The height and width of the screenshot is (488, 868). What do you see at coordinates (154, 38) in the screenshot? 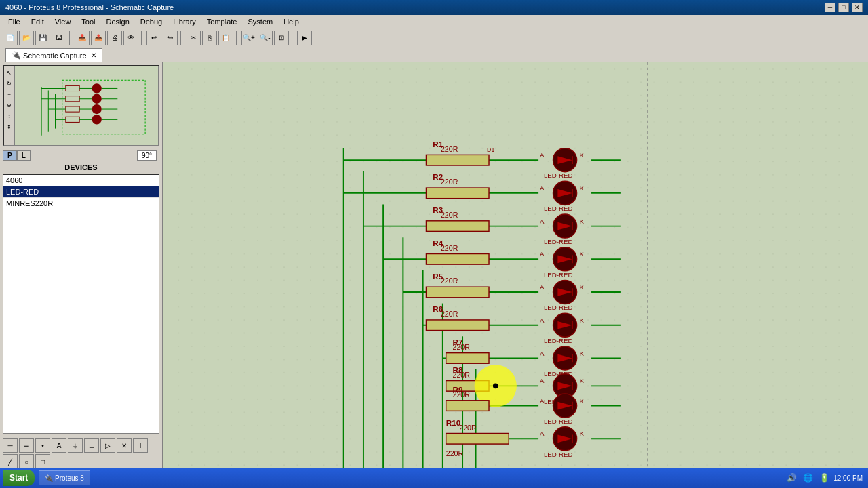
I see `undo-button: ↩` at bounding box center [154, 38].